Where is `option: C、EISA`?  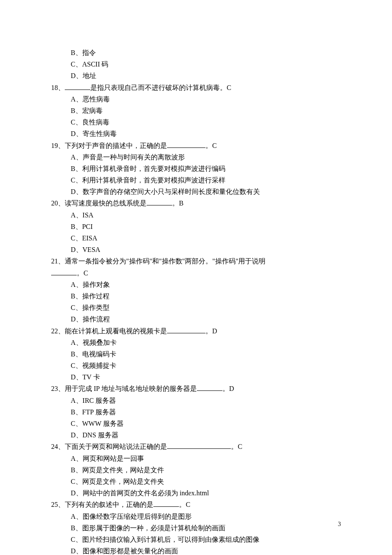
option: C、EISA is located at coordinates (196, 238).